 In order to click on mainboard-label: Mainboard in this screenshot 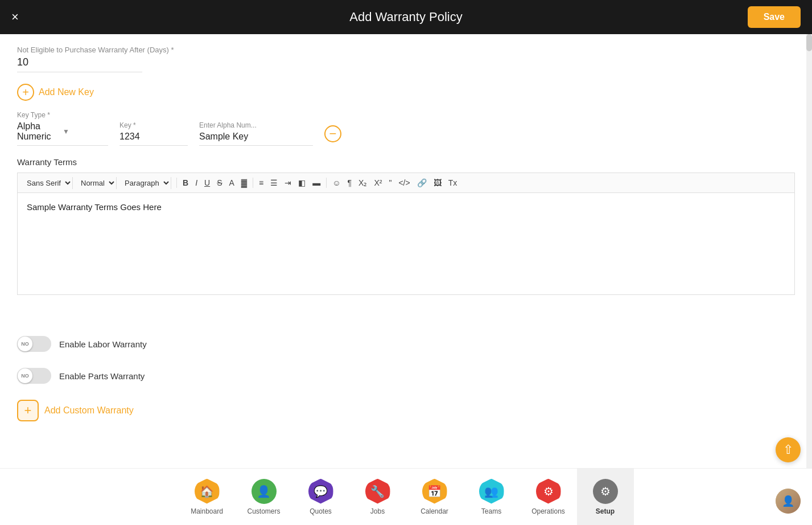, I will do `click(207, 511)`.